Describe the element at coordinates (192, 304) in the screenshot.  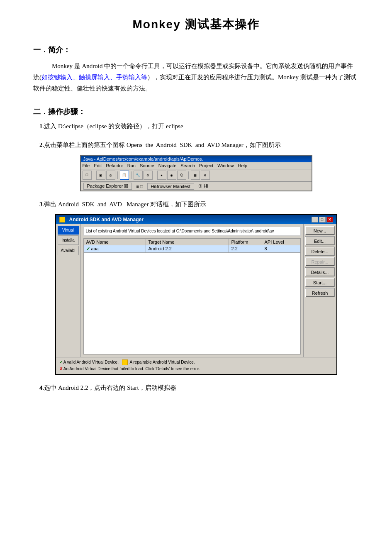
I see `avd-empty-area` at that location.